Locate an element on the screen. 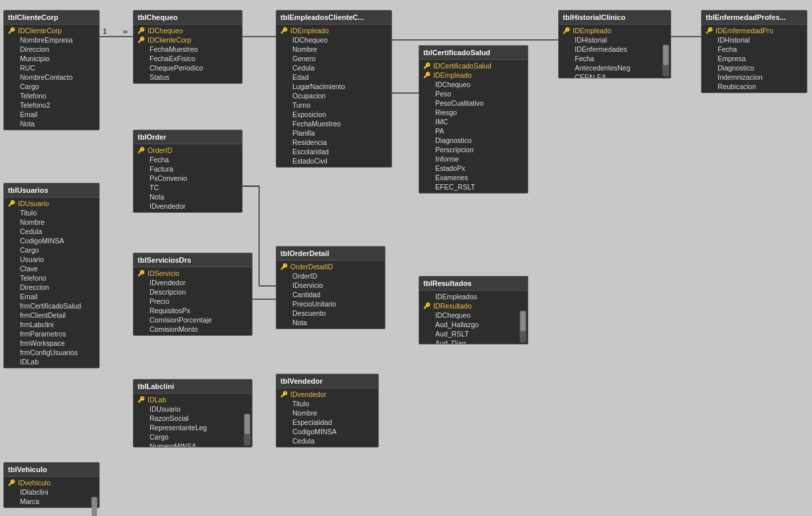  field-name: IDChequeo is located at coordinates (310, 40).